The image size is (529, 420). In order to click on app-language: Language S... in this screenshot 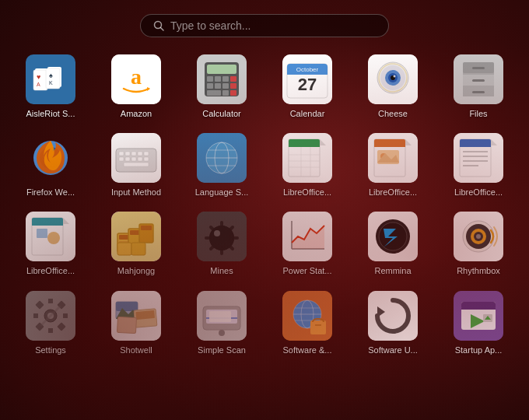, I will do `click(222, 165)`.